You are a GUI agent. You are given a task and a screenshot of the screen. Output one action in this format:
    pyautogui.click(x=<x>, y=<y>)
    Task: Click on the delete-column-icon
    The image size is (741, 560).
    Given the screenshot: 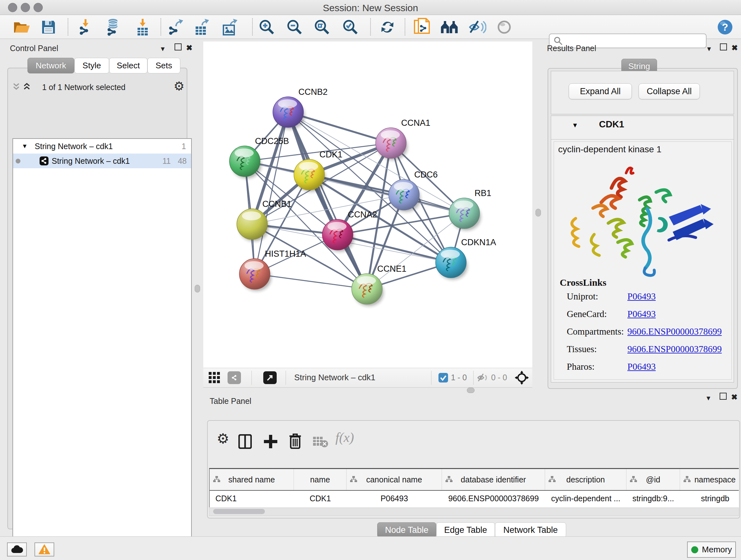 What is the action you would take?
    pyautogui.click(x=295, y=441)
    